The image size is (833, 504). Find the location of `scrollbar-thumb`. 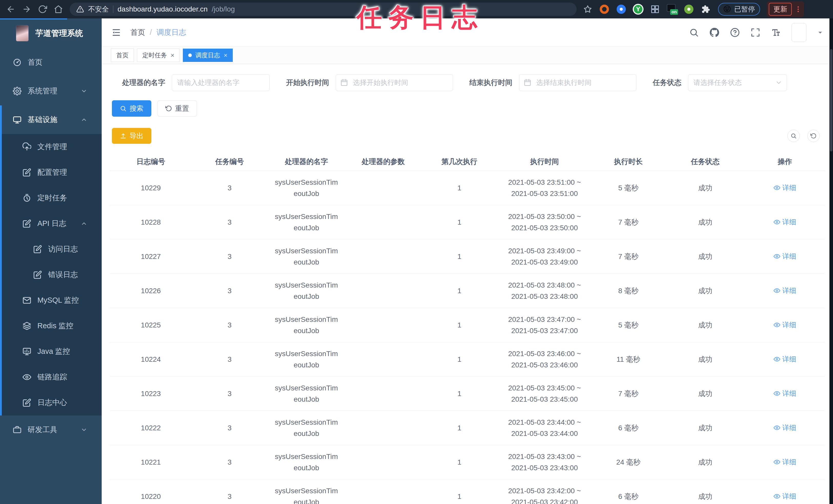

scrollbar-thumb is located at coordinates (831, 100).